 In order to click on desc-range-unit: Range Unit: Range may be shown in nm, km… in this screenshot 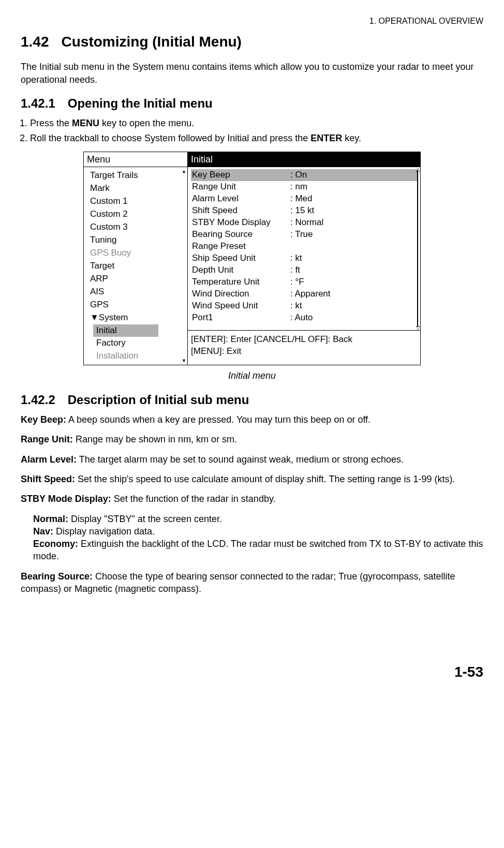, I will do `click(252, 439)`.